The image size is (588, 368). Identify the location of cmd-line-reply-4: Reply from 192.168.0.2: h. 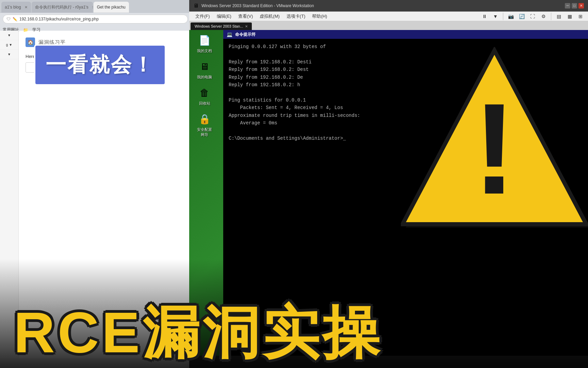
(408, 85).